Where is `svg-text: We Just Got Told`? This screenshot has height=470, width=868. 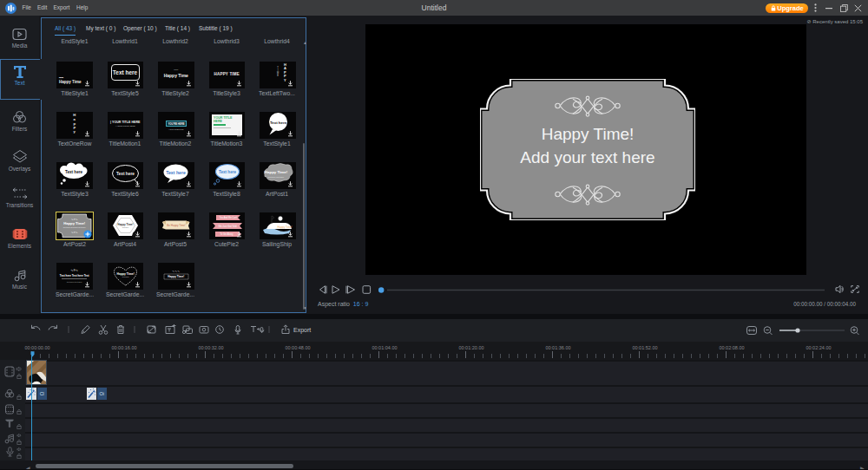
svg-text: We Just Got Told is located at coordinates (227, 226).